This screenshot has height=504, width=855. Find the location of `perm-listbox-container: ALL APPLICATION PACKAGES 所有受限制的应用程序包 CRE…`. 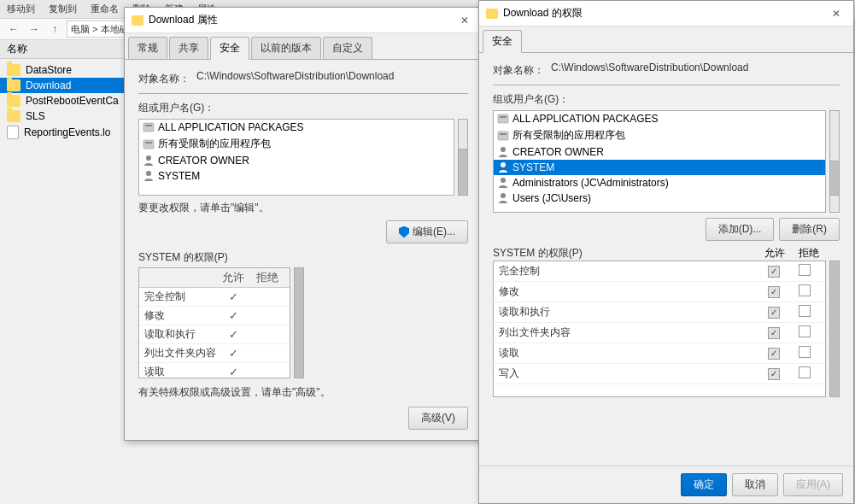

perm-listbox-container: ALL APPLICATION PACKAGES 所有受限制的应用程序包 CRE… is located at coordinates (666, 161).